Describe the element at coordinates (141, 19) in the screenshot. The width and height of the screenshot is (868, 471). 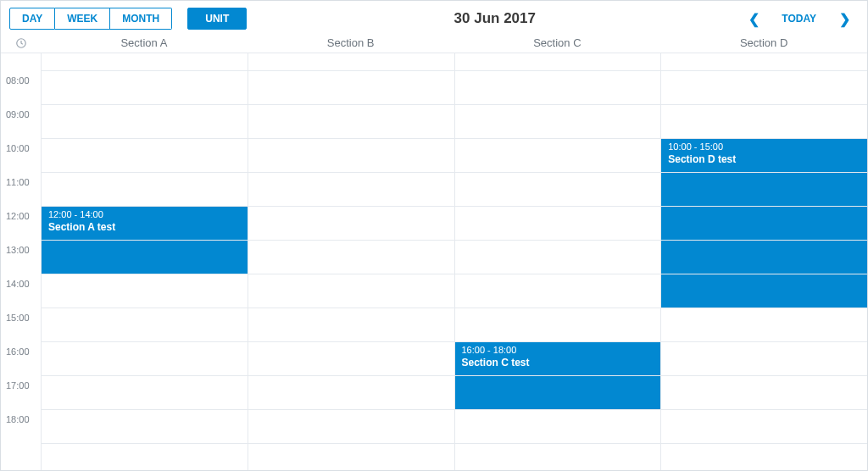
I see `view-month-button: MONTH` at that location.